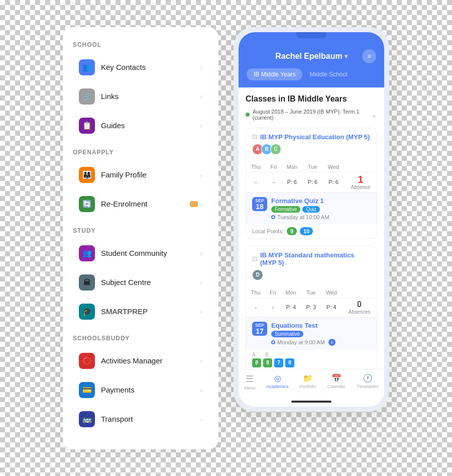  What do you see at coordinates (369, 56) in the screenshot?
I see `hamburger-button: ≡` at bounding box center [369, 56].